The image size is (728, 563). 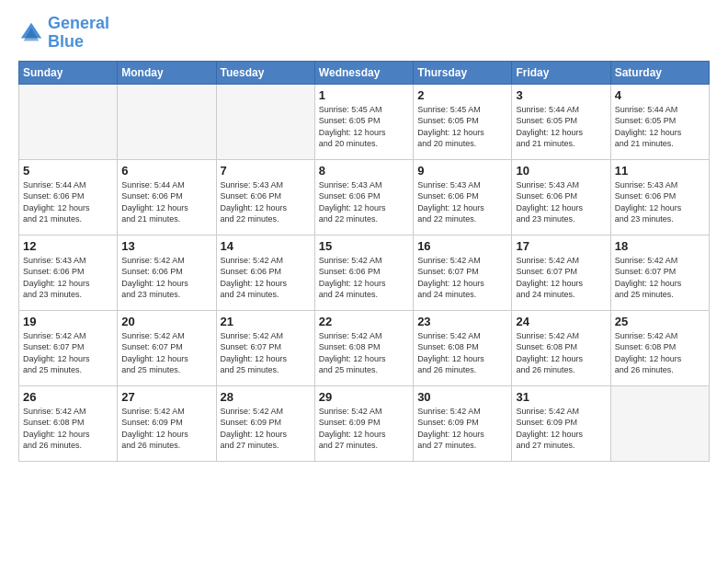 What do you see at coordinates (68, 72) in the screenshot?
I see `weekday-header-sunday: Sunday` at bounding box center [68, 72].